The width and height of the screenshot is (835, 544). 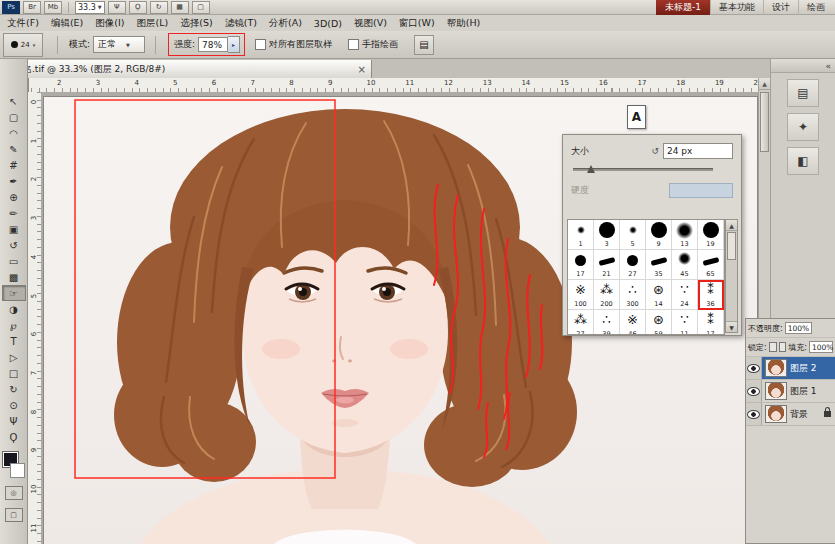 What do you see at coordinates (201, 8) in the screenshot?
I see `screen-mode-icon: ▢` at bounding box center [201, 8].